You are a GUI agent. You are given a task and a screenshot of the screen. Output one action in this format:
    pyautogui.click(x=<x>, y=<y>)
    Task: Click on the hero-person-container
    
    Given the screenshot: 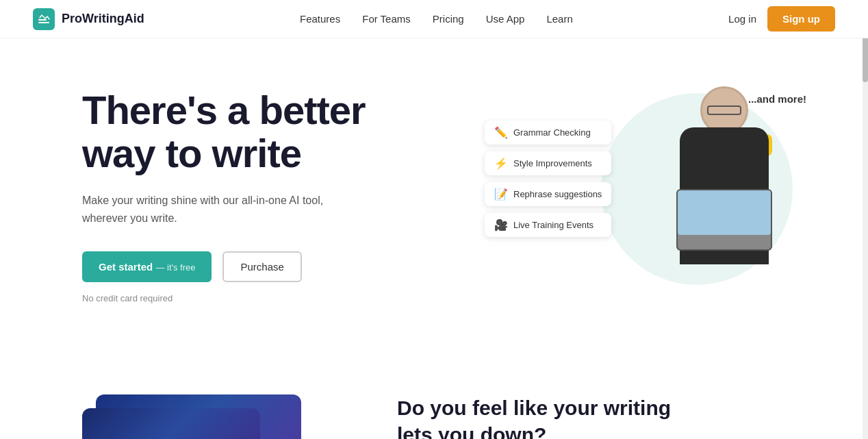 What is the action you would take?
    pyautogui.click(x=724, y=196)
    